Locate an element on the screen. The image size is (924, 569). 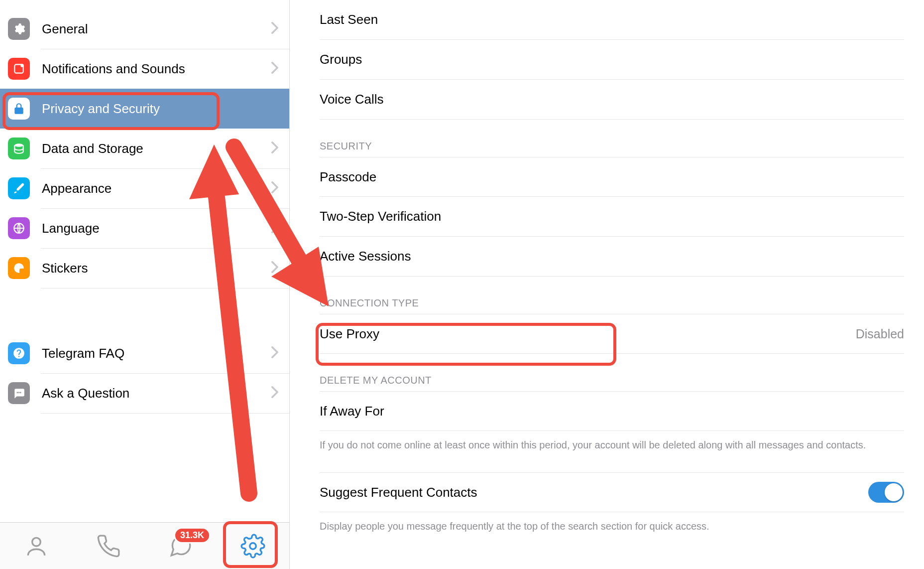
stack-icon is located at coordinates (19, 148).